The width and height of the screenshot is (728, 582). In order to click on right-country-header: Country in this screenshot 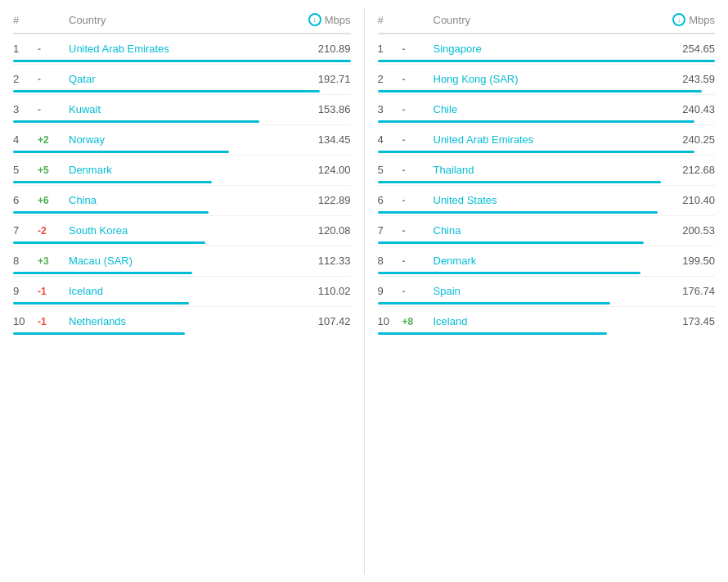, I will do `click(546, 20)`.